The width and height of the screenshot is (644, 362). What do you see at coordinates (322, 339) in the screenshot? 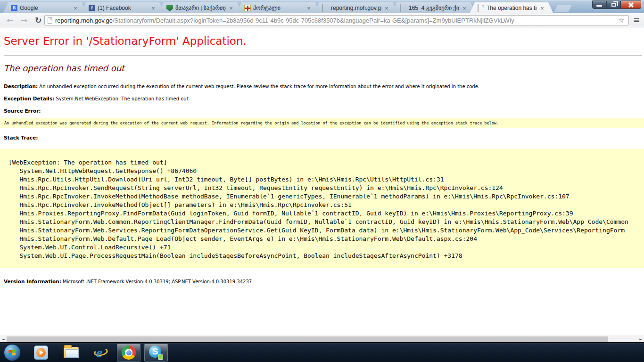
I see `horizontal-scrollbar: ◄ ►` at bounding box center [322, 339].